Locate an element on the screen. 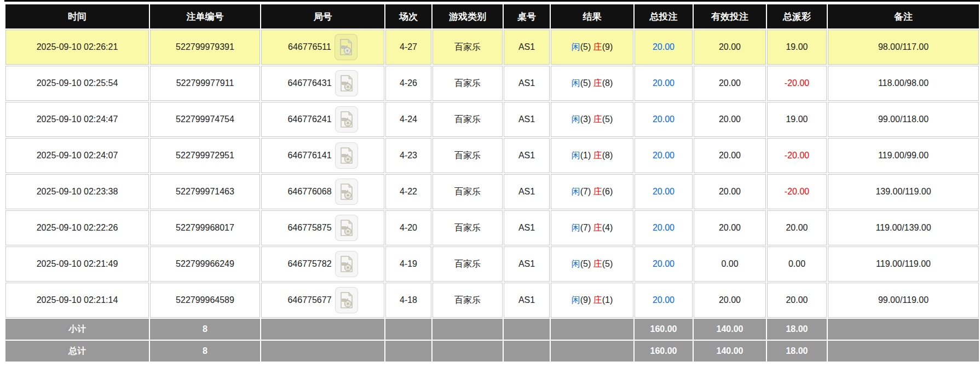 The height and width of the screenshot is (367, 980). cell-result: 闲(1) 庄(8) is located at coordinates (592, 156).